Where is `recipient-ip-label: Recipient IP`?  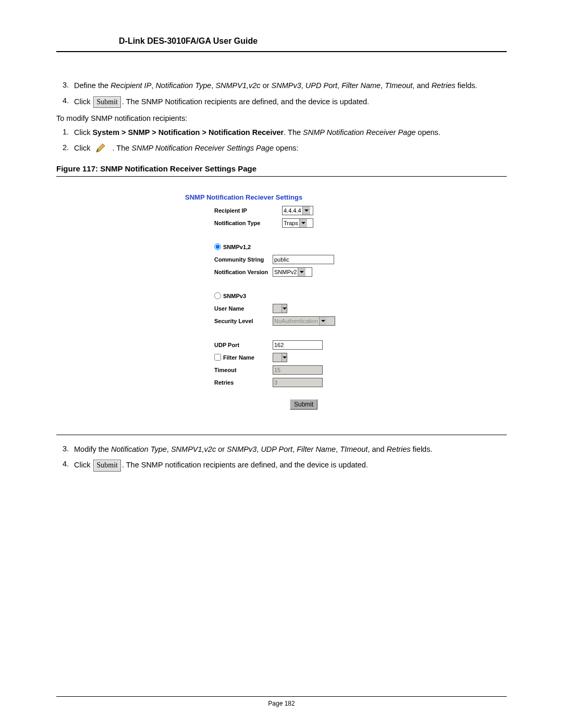 recipient-ip-label: Recipient IP is located at coordinates (248, 211).